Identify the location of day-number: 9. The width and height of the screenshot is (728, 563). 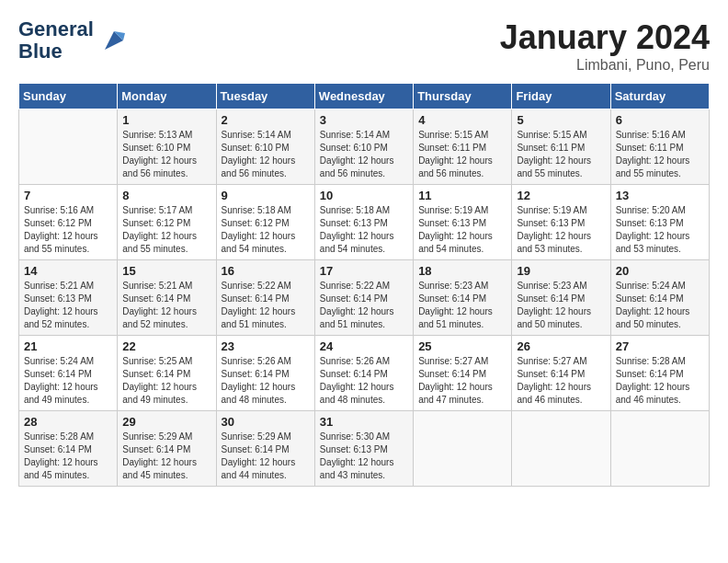
(266, 195).